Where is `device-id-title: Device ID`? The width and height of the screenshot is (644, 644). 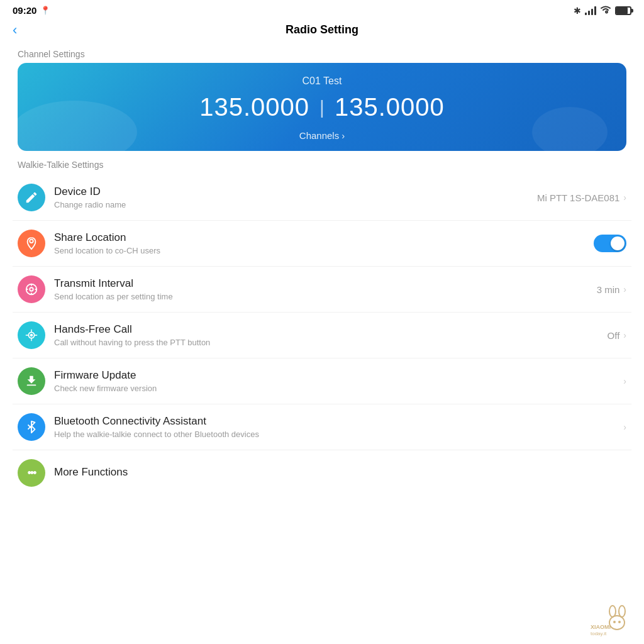
device-id-title: Device ID is located at coordinates (296, 192).